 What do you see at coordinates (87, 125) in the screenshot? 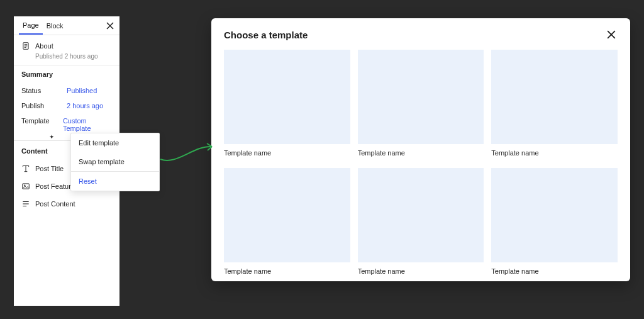
I see `template-value-button: Custom Template` at bounding box center [87, 125].